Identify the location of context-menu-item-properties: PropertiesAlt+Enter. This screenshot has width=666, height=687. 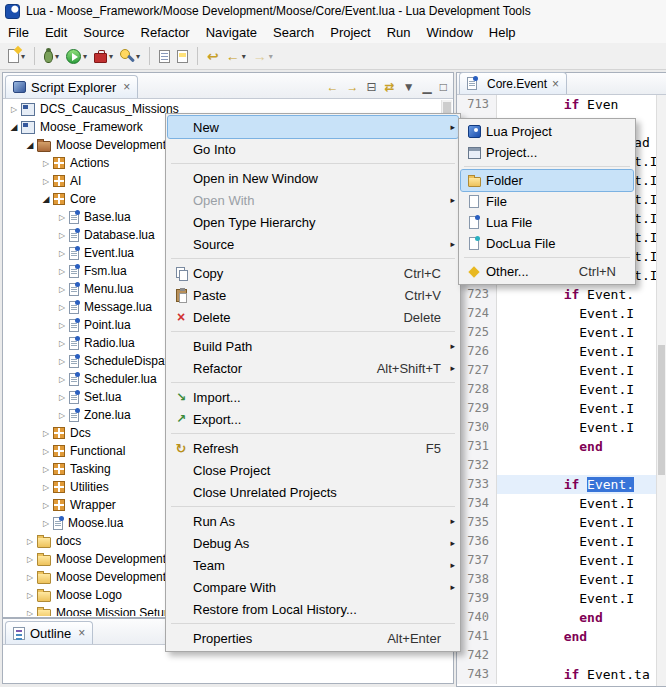
(313, 638).